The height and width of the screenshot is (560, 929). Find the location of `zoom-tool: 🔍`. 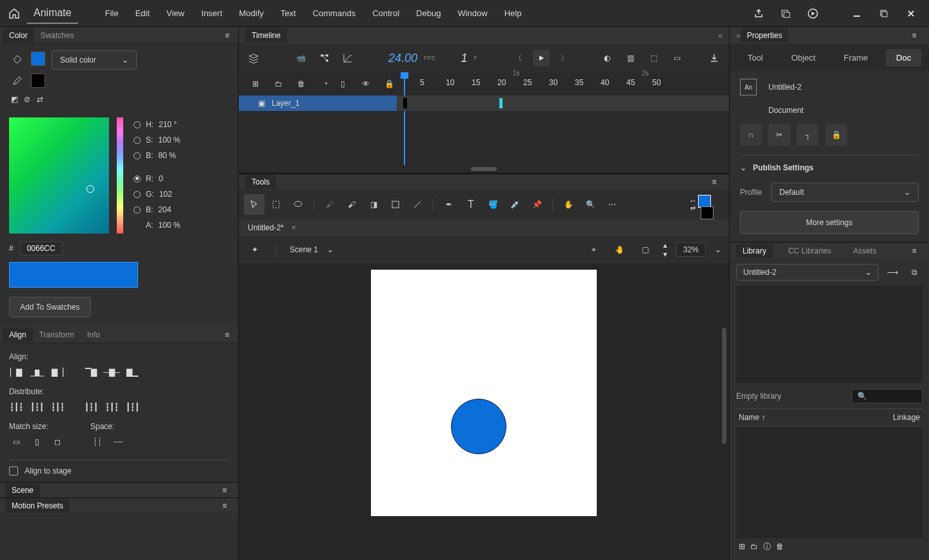

zoom-tool: 🔍 is located at coordinates (590, 205).